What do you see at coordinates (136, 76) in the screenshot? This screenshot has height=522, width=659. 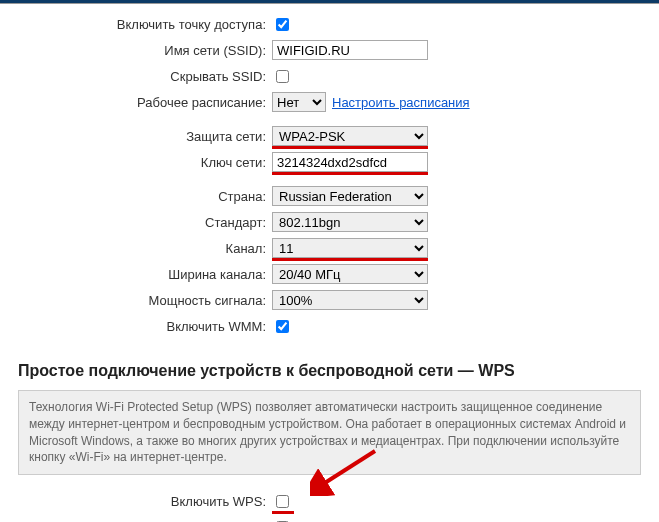 I see `label-hide-ssid: Скрывать SSID:` at bounding box center [136, 76].